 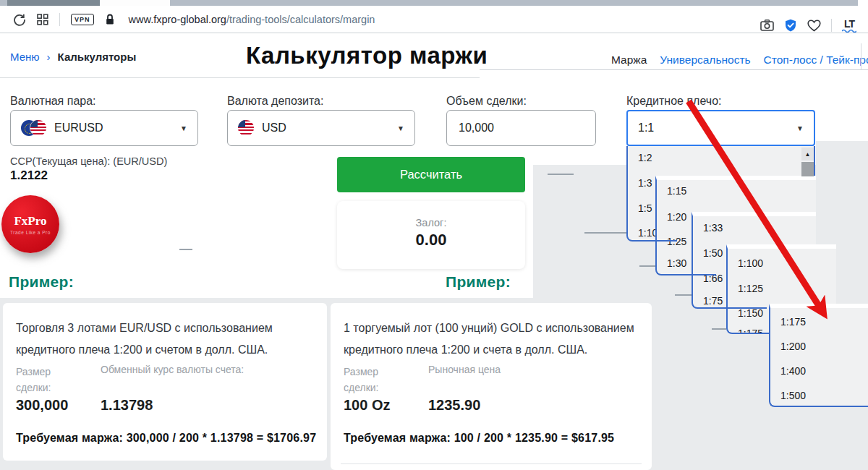 I want to click on leverage-select: 1:1 ▼, so click(x=720, y=128).